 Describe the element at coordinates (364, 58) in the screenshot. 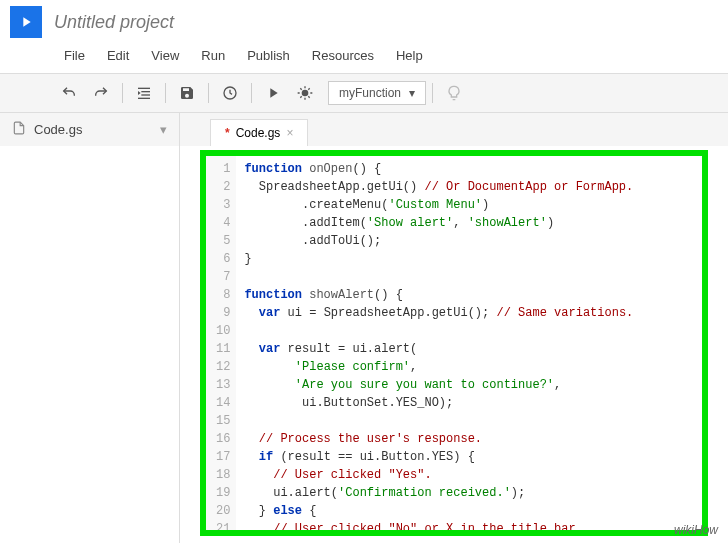

I see `menu-bar: File Edit View Run Publish Resources Hel…` at that location.